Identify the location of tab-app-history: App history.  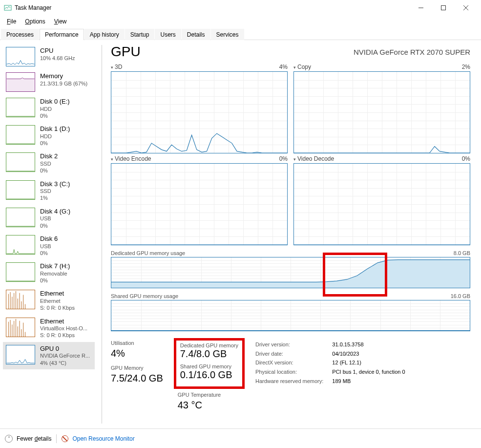
(105, 34).